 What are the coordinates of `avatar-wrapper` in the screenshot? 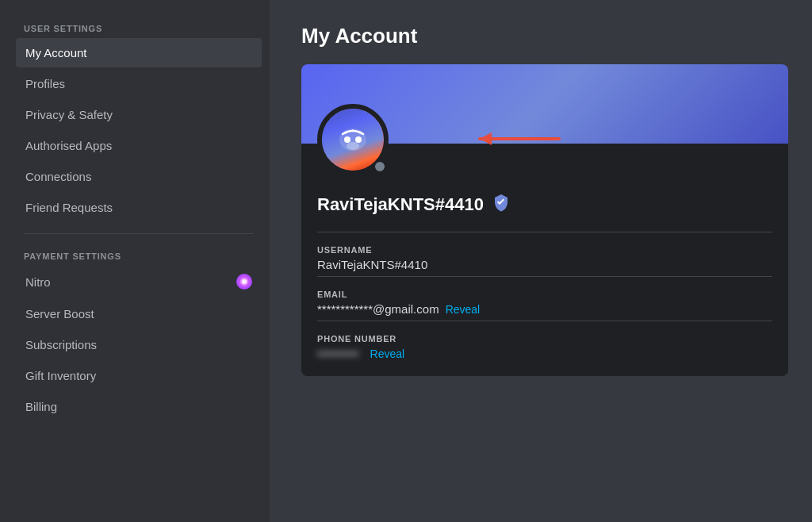 It's located at (353, 140).